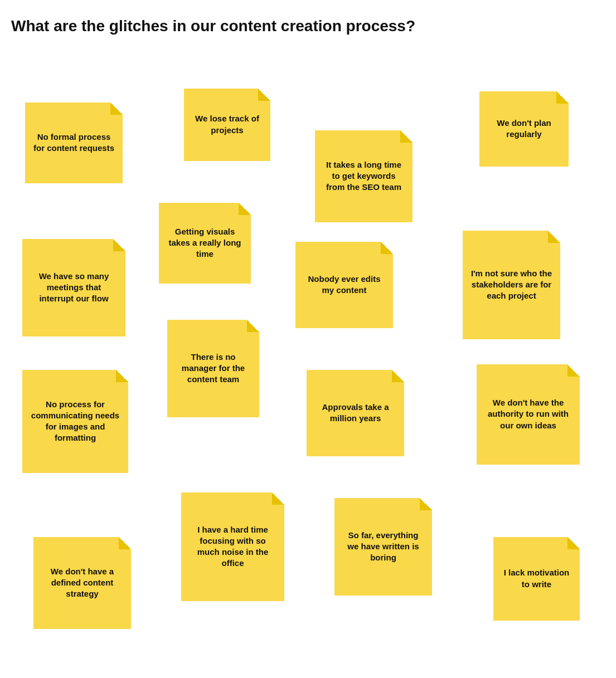 This screenshot has width=616, height=678. Describe the element at coordinates (75, 421) in the screenshot. I see `note-10: No process for communicating needs for i…` at that location.